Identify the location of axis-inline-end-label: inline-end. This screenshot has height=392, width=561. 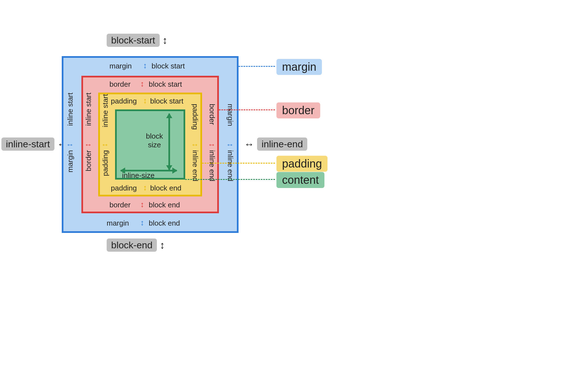
(282, 144).